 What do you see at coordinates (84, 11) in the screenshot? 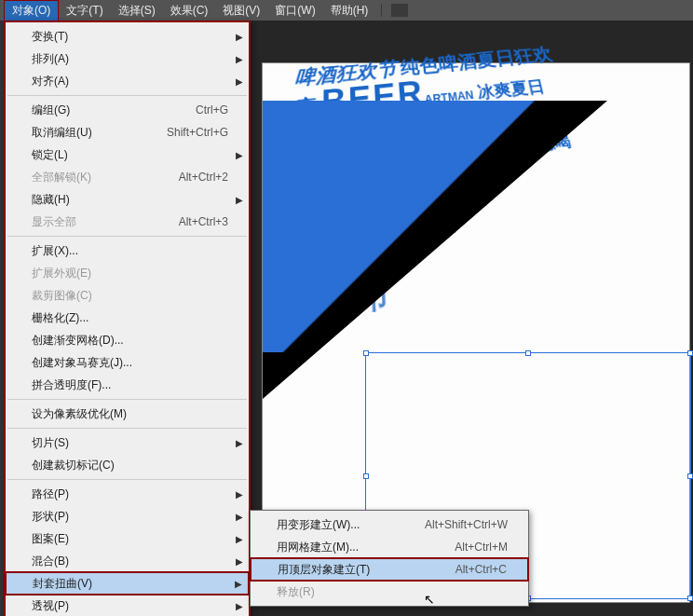
I see `menu-type: 文字(T)` at bounding box center [84, 11].